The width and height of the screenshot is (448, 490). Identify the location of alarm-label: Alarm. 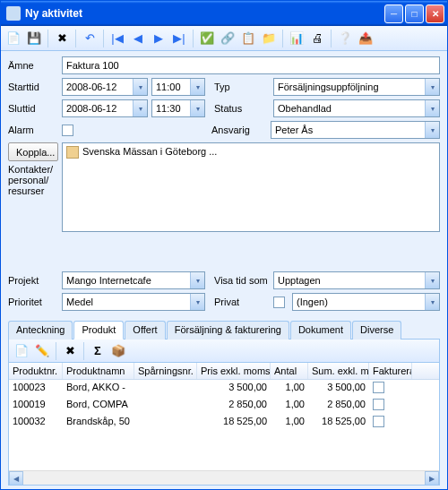
(33, 130).